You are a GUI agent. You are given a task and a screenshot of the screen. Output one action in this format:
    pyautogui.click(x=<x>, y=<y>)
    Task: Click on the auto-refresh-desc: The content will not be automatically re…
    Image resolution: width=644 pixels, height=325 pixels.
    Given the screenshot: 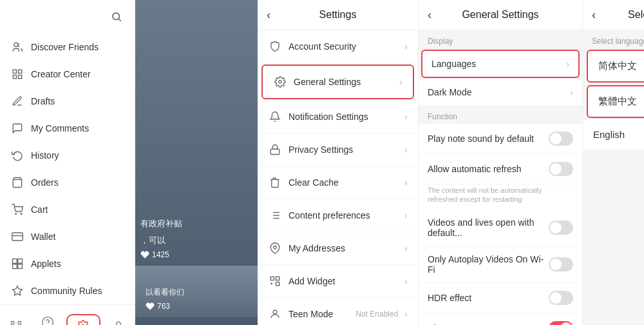 What is the action you would take?
    pyautogui.click(x=500, y=197)
    